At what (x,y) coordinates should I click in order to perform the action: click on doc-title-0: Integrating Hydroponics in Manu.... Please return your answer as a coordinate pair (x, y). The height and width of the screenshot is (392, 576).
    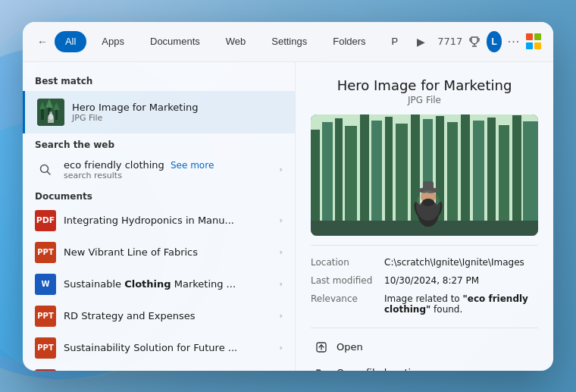
    Looking at the image, I should click on (168, 220).